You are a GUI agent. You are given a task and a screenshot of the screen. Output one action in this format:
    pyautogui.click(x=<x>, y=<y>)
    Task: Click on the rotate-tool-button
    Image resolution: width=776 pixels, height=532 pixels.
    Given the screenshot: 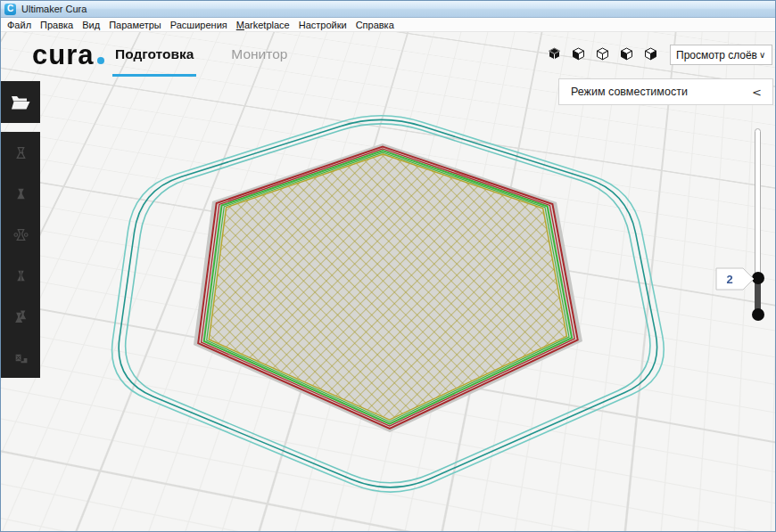 What is the action you would take?
    pyautogui.click(x=21, y=234)
    